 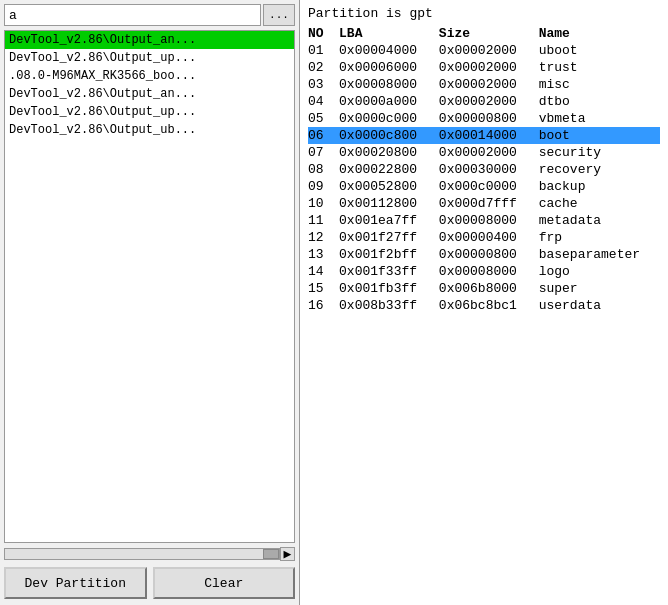 What do you see at coordinates (324, 118) in the screenshot?
I see `cell-no: 05` at bounding box center [324, 118].